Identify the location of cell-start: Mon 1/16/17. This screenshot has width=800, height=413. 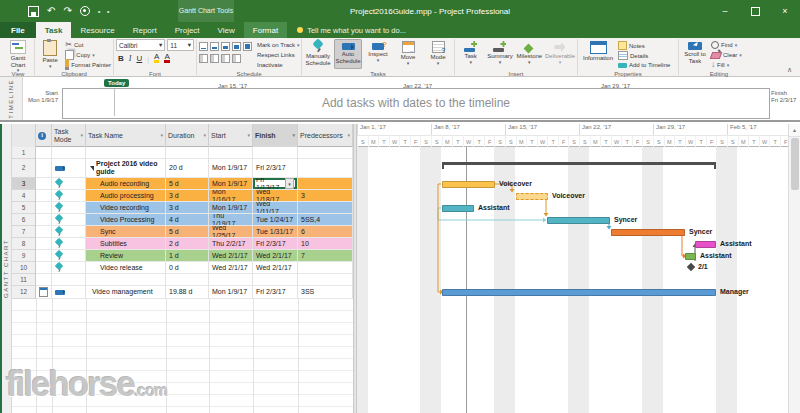
(231, 196).